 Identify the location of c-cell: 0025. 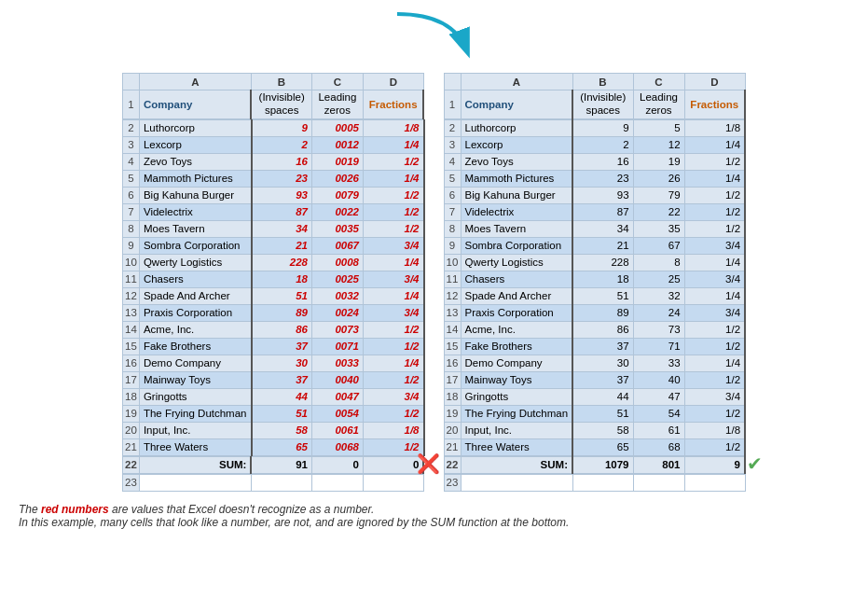
(338, 279).